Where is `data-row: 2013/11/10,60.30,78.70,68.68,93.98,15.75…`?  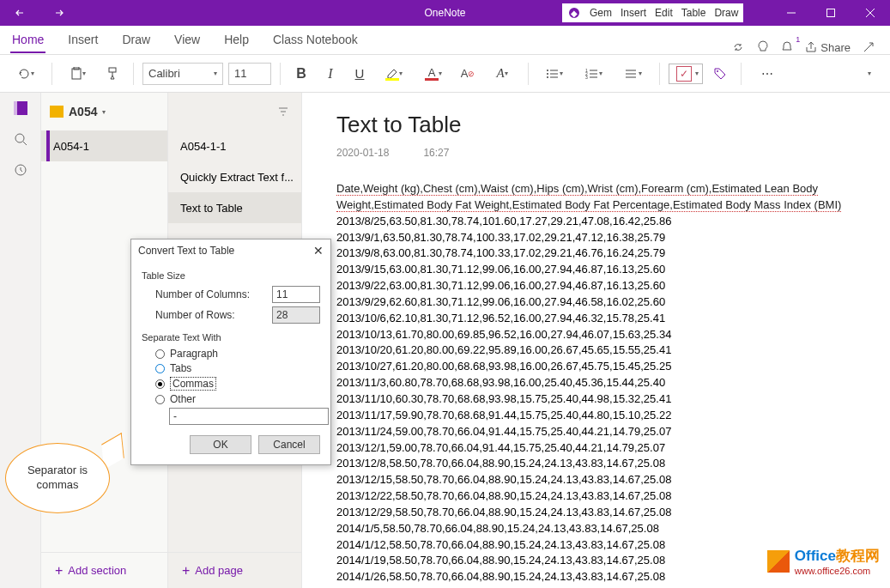 data-row: 2013/11/10,60.30,78.70,68.68,93.98,15.75… is located at coordinates (596, 400).